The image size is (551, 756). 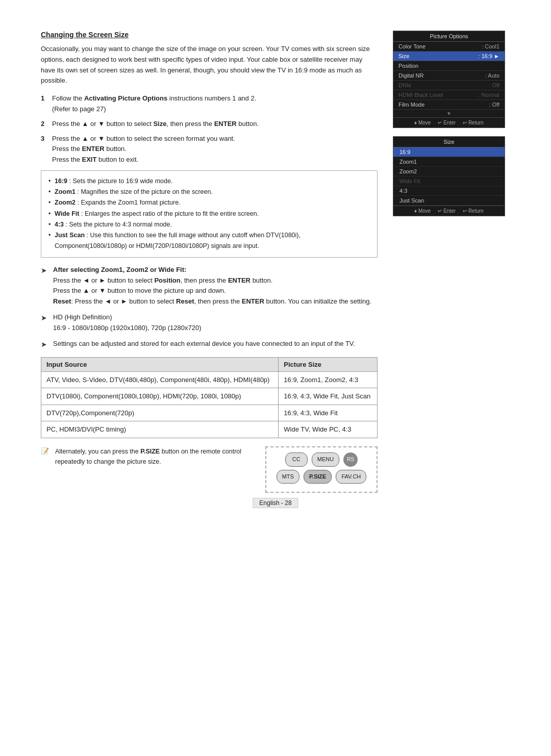 I want to click on table-row: PC, HDMI3/DVI(PC timing) Wide TV, Wide P…, so click(x=209, y=430).